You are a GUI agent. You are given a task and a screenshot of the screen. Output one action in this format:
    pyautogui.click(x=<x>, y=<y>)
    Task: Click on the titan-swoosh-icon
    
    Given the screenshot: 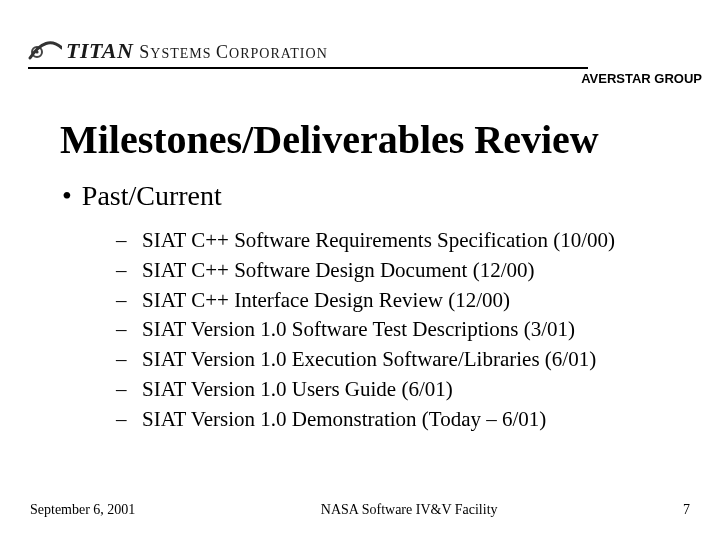 What is the action you would take?
    pyautogui.click(x=45, y=51)
    